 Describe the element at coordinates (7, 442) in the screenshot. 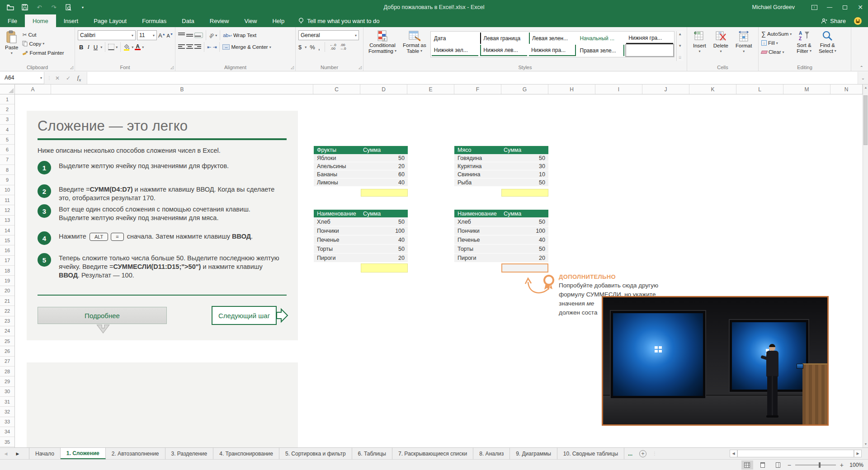

I see `row-header: 35` at that location.